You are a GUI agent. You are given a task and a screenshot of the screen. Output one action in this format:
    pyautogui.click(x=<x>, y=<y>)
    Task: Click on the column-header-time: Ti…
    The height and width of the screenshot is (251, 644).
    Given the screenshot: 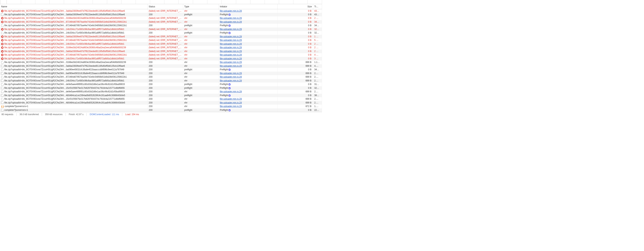 What is the action you would take?
    pyautogui.click(x=318, y=7)
    